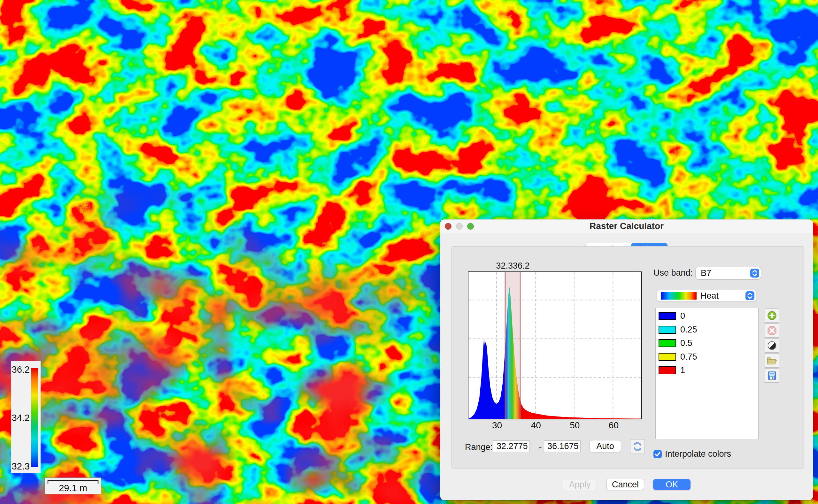 Image resolution: width=818 pixels, height=504 pixels. Describe the element at coordinates (683, 316) in the screenshot. I see `color-stop-value: 0` at that location.